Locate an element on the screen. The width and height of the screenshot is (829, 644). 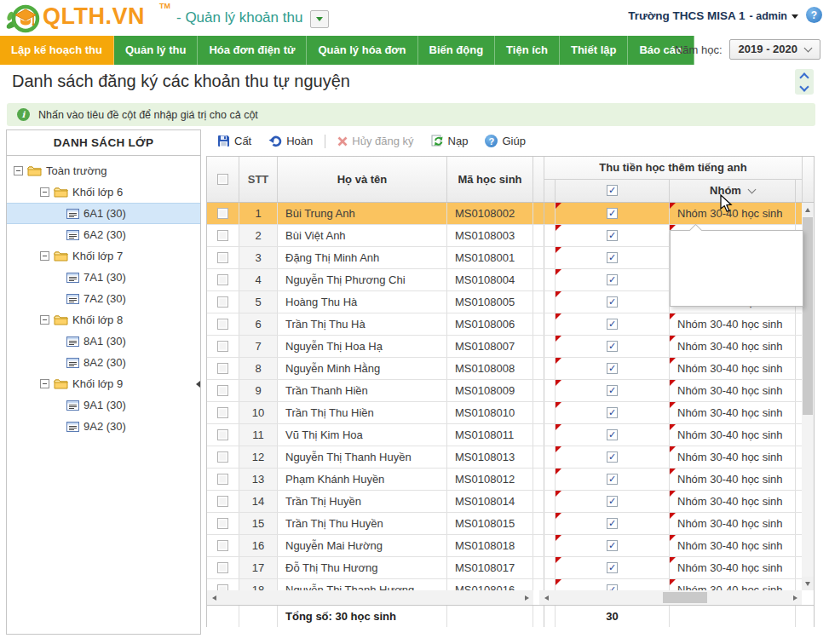
vertical-scroll-thumb is located at coordinates (808, 316).